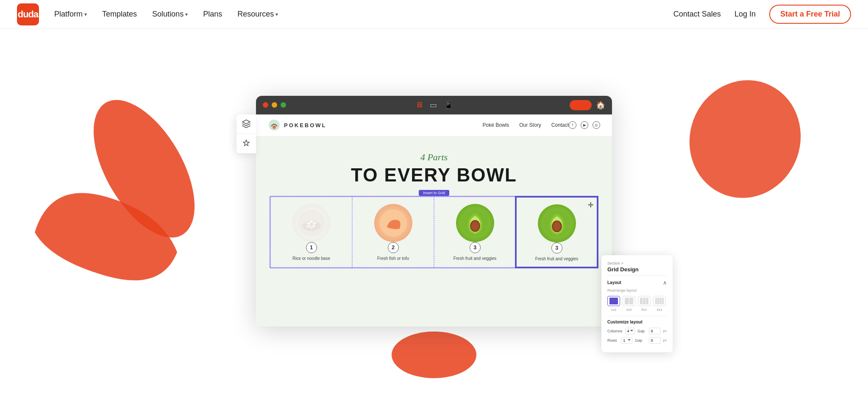 This screenshot has height=393, width=868. What do you see at coordinates (629, 301) in the screenshot?
I see `layout-2col` at bounding box center [629, 301].